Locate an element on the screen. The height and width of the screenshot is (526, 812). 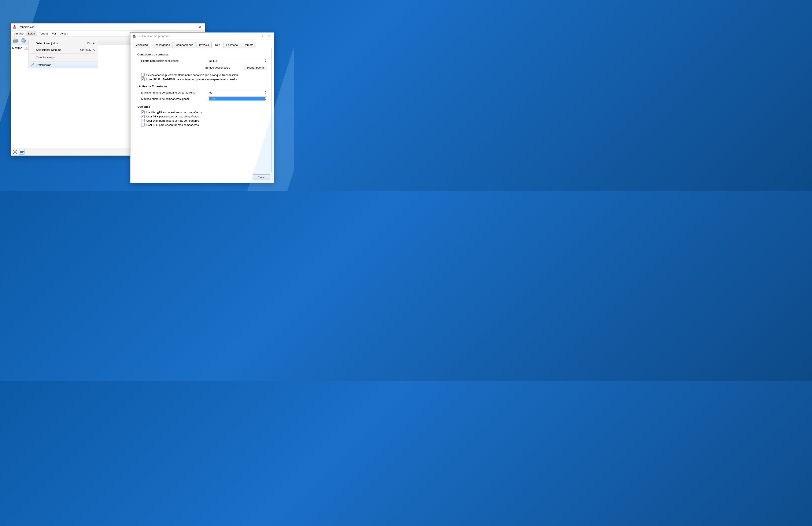
gear-icon is located at coordinates (15, 152).